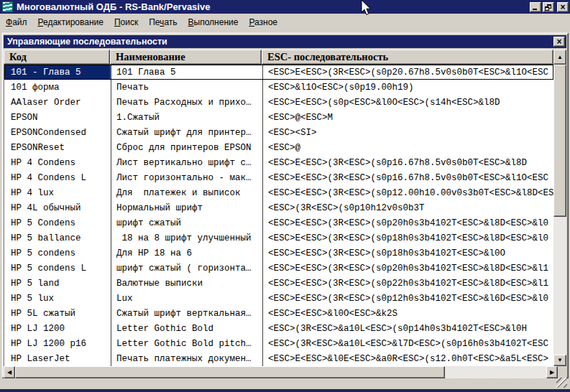  I want to click on menu-item-4: Выполнение, so click(213, 22).